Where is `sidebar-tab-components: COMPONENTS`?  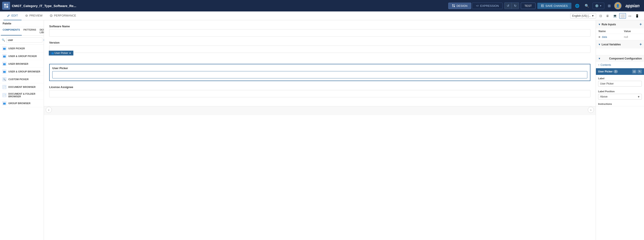 sidebar-tab-components: COMPONENTS is located at coordinates (12, 31).